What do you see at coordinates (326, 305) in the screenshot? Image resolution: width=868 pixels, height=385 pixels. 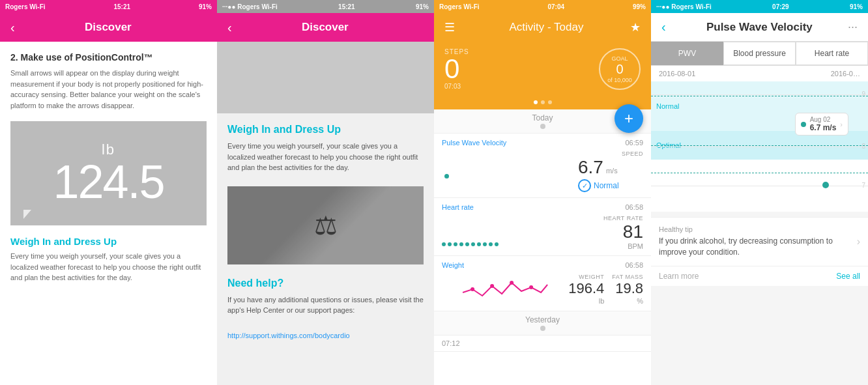 I see `section-text-2b: If you have any additional questions or …` at bounding box center [326, 305].